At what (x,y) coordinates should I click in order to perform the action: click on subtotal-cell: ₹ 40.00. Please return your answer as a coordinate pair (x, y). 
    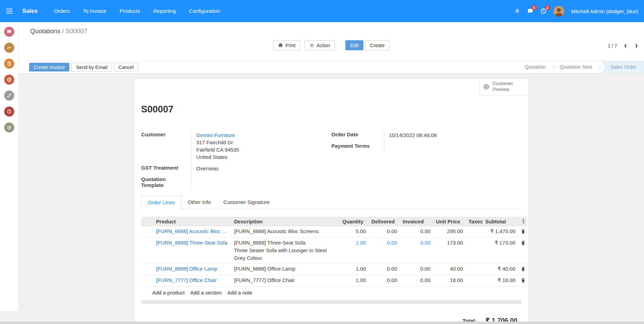
    Looking at the image, I should click on (500, 269).